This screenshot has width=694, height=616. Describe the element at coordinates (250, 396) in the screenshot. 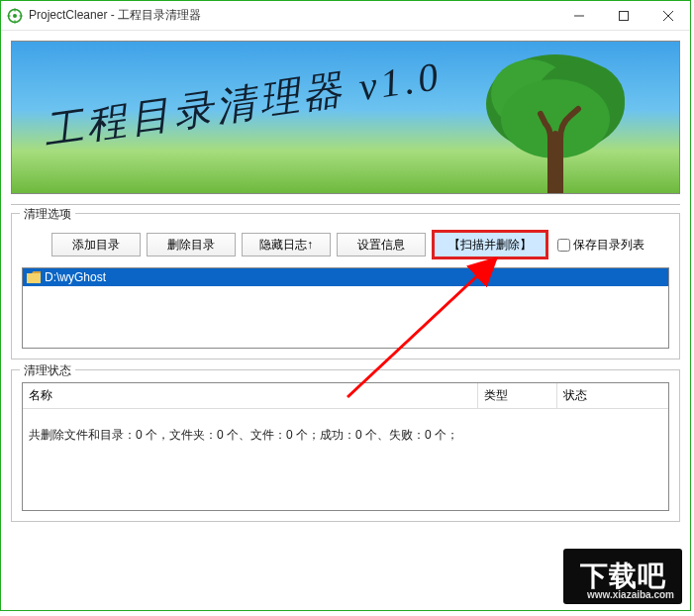

I see `column-name: 名称` at that location.